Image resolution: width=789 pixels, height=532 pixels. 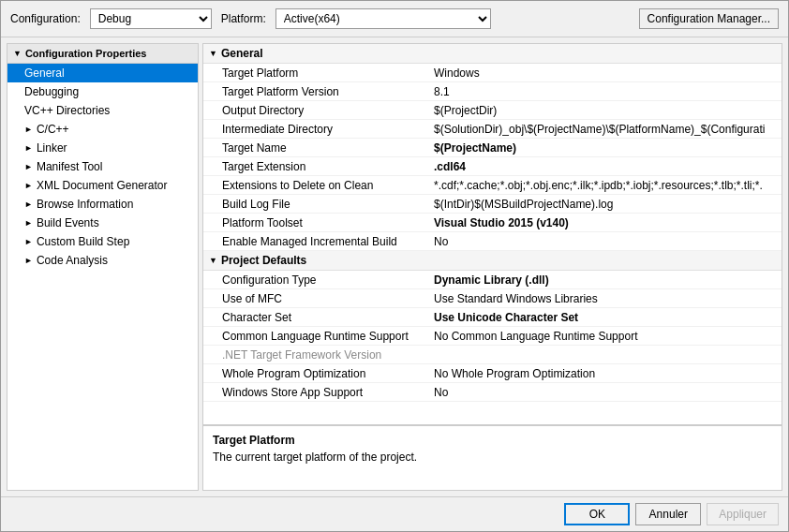 I want to click on sidebar-item-general: General, so click(x=103, y=73).